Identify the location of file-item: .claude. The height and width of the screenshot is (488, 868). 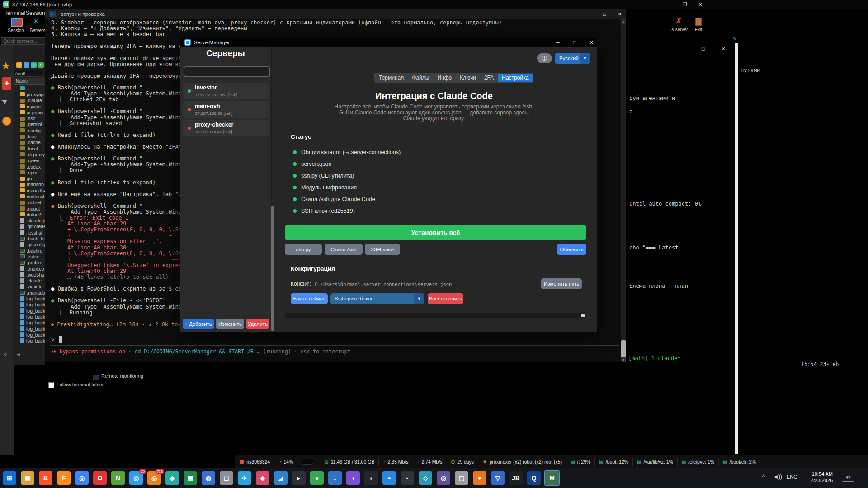
(29, 100).